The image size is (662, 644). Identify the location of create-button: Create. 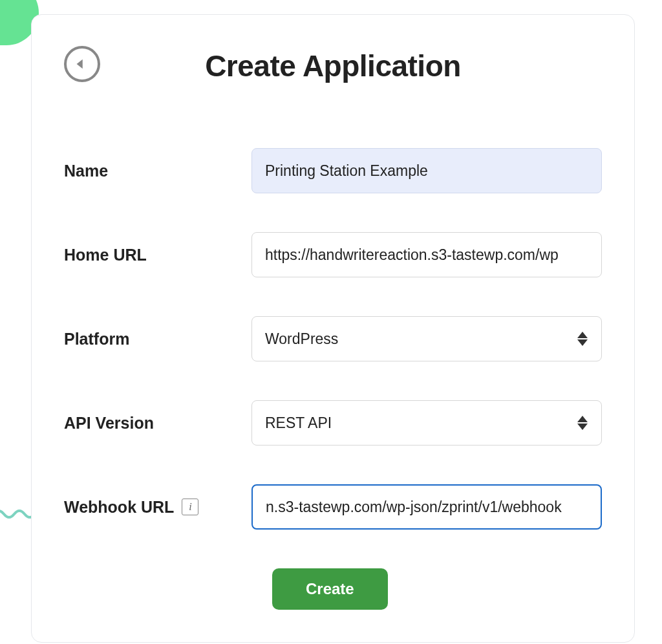
(330, 589).